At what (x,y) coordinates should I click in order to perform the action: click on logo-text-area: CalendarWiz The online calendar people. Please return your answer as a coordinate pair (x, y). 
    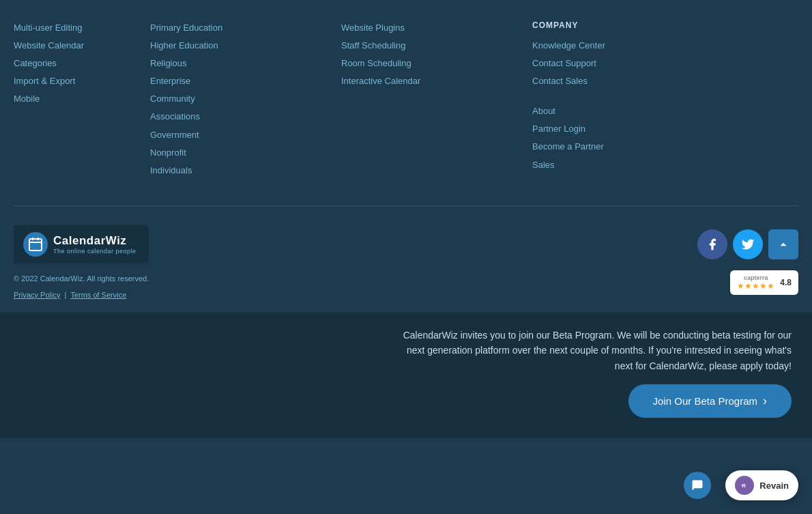
    Looking at the image, I should click on (95, 244).